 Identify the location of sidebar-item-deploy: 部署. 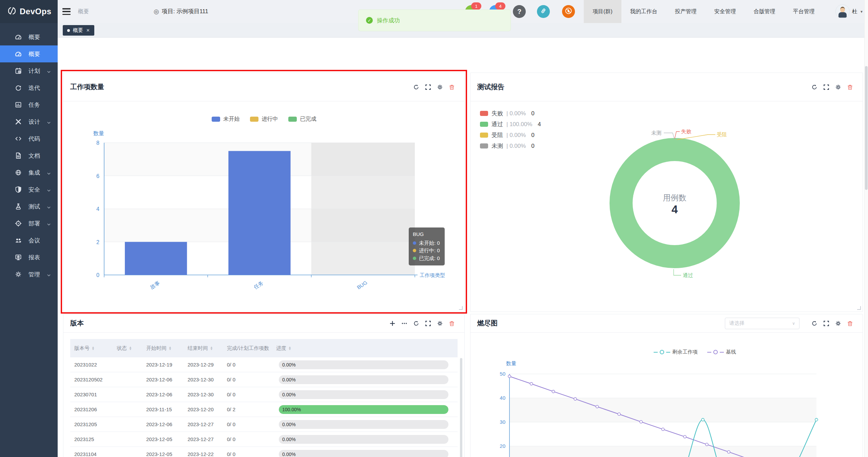
(29, 223).